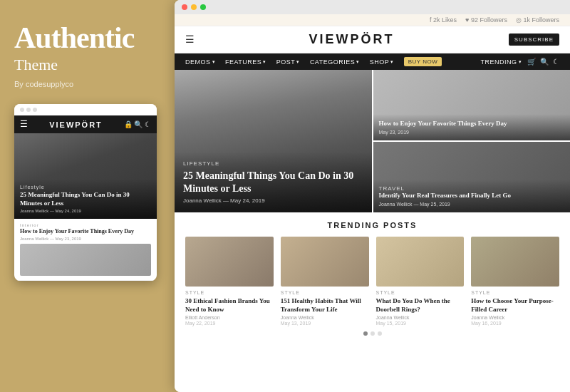  I want to click on trending-card3-date: May 15, 2019, so click(420, 324).